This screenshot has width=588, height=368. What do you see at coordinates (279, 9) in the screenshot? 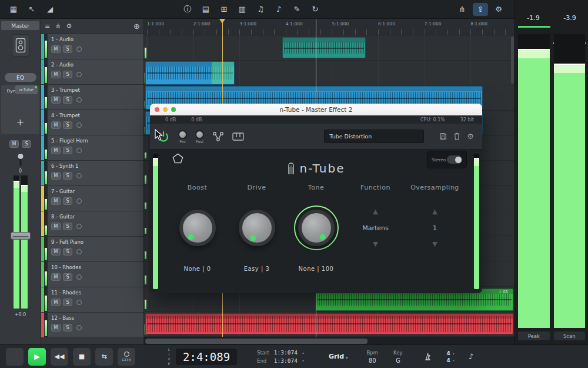
I see `audio-wave-icon: ♪` at bounding box center [279, 9].